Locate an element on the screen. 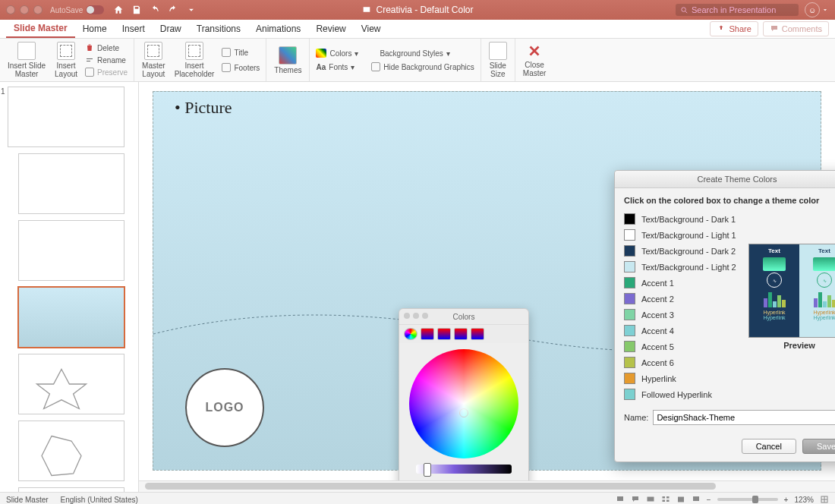  insert-slide-master-button: Insert Slide Master is located at coordinates (27, 60).